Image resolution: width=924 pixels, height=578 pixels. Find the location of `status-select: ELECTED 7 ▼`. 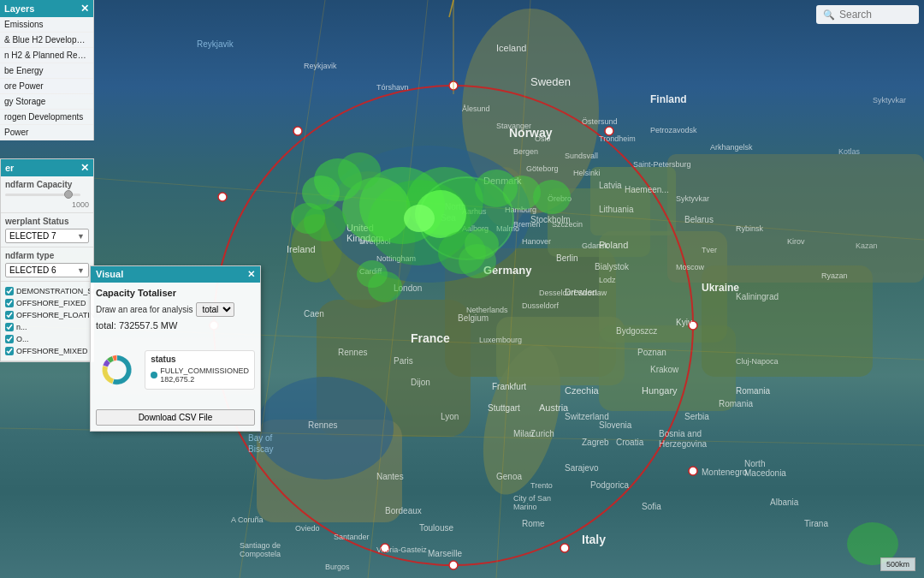

status-select: ELECTED 7 ▼ is located at coordinates (47, 236).